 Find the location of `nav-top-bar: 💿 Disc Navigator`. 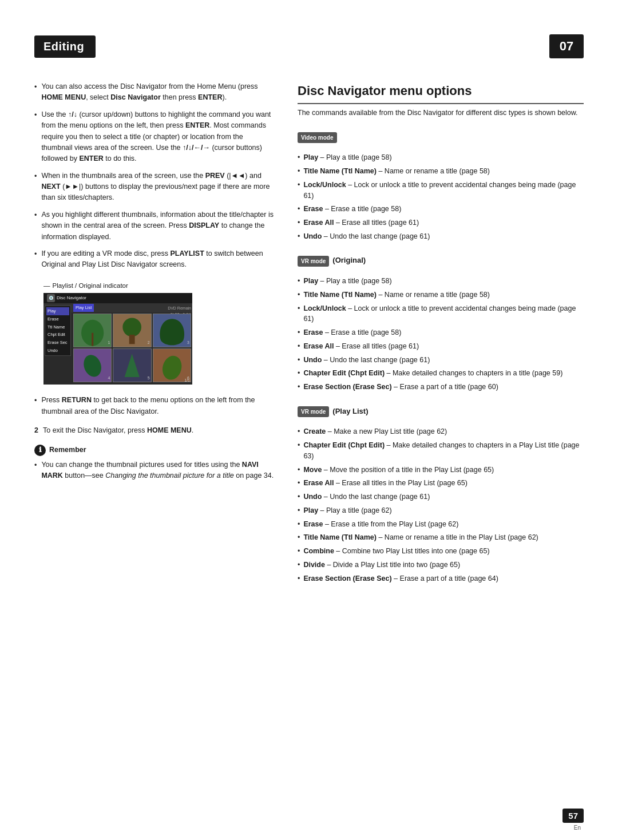

nav-top-bar: 💿 Disc Navigator is located at coordinates (118, 298).